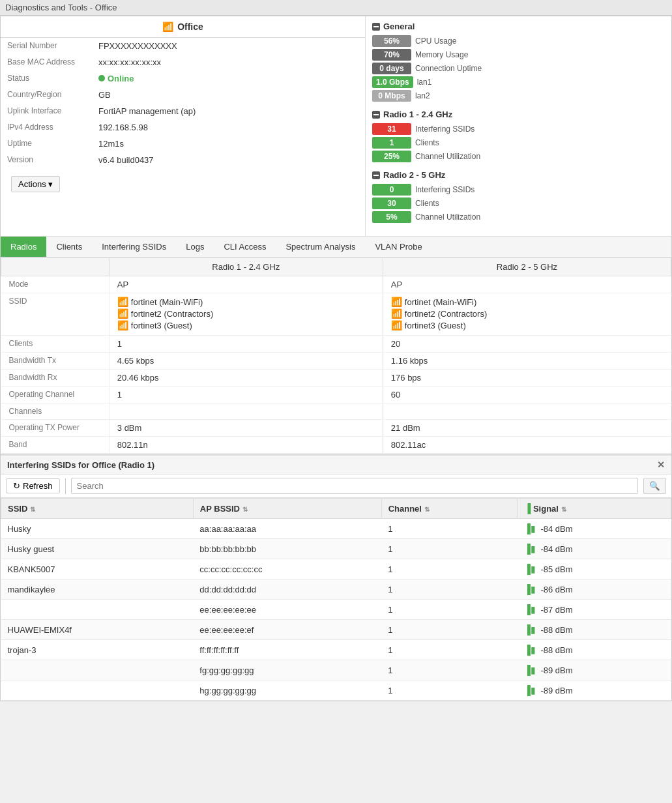 The width and height of the screenshot is (672, 803). I want to click on radio-row-label: Clients, so click(55, 344).